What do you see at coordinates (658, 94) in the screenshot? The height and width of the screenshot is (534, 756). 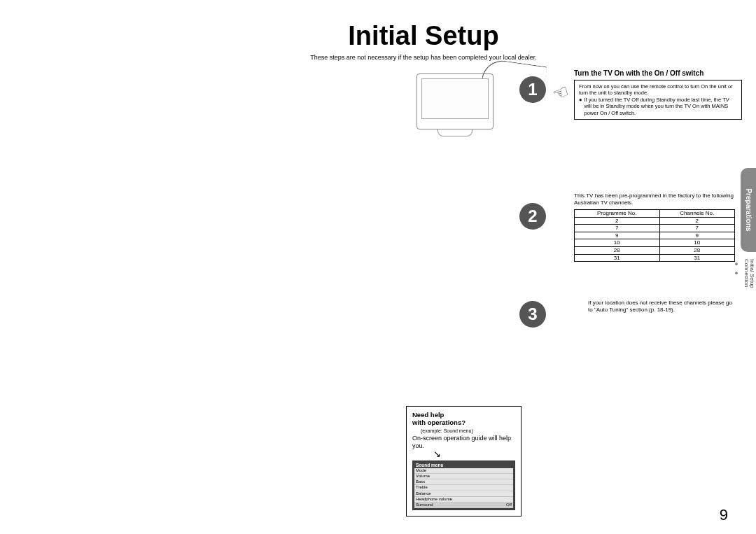 I see `step-1-box: Turn the TV On with the On / Off switch …` at bounding box center [658, 94].